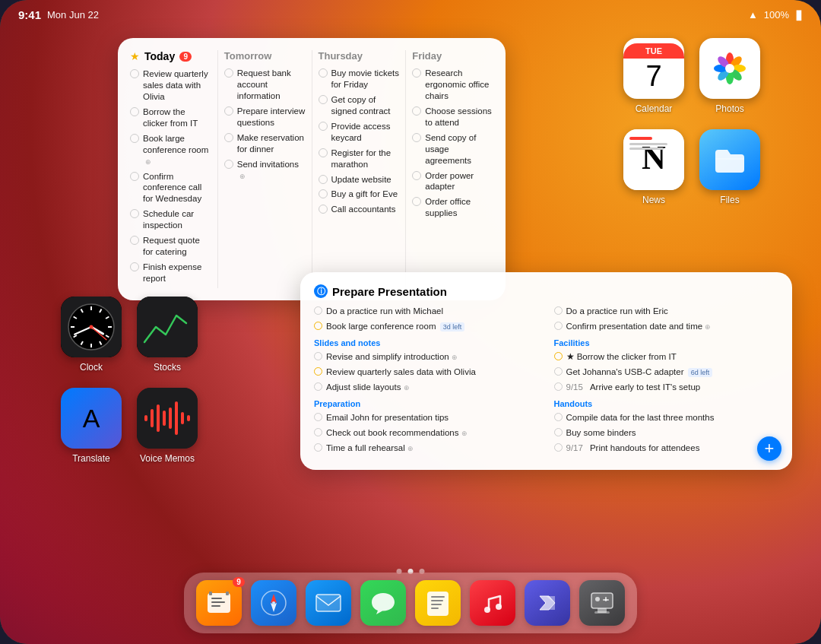 This screenshot has width=821, height=644. What do you see at coordinates (167, 367) in the screenshot?
I see `stocks-label: Stocks` at bounding box center [167, 367].